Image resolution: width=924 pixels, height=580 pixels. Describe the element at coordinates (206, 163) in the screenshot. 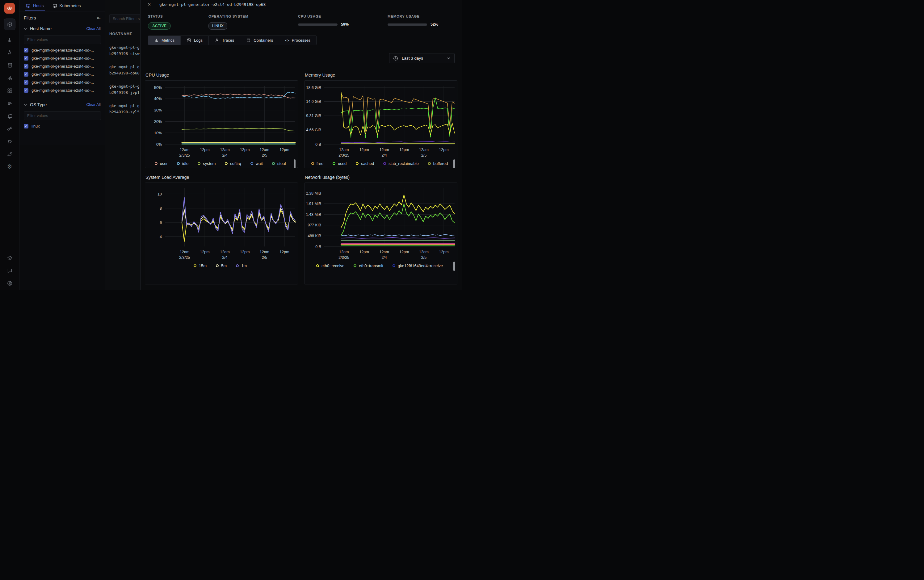

I see `legend-item: system` at that location.